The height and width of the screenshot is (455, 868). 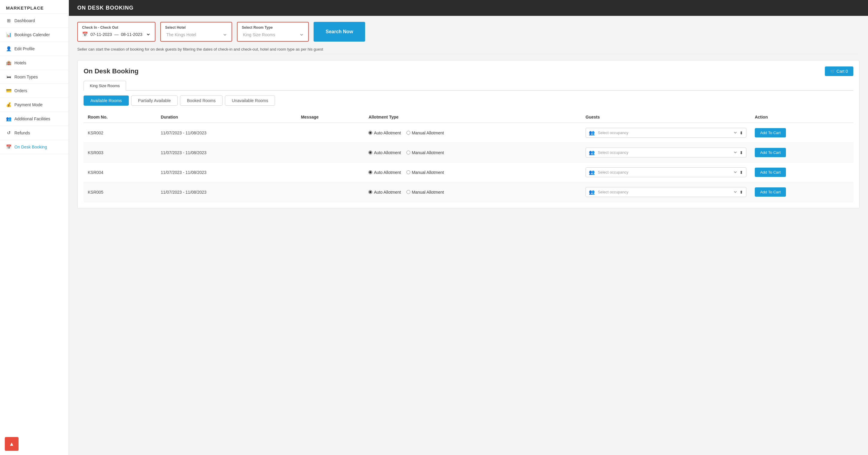 I want to click on occupancy-chevron-icon: ⬍, so click(x=741, y=192).